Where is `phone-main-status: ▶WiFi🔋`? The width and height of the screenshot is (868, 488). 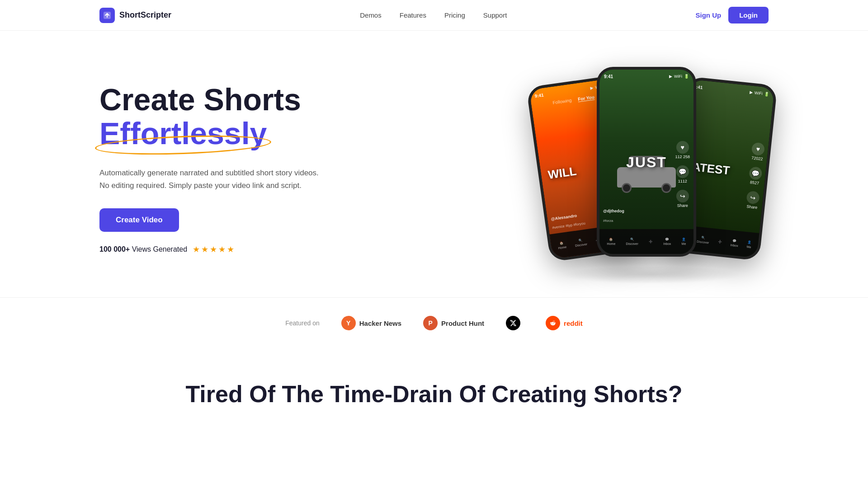
phone-main-status: ▶WiFi🔋 is located at coordinates (679, 76).